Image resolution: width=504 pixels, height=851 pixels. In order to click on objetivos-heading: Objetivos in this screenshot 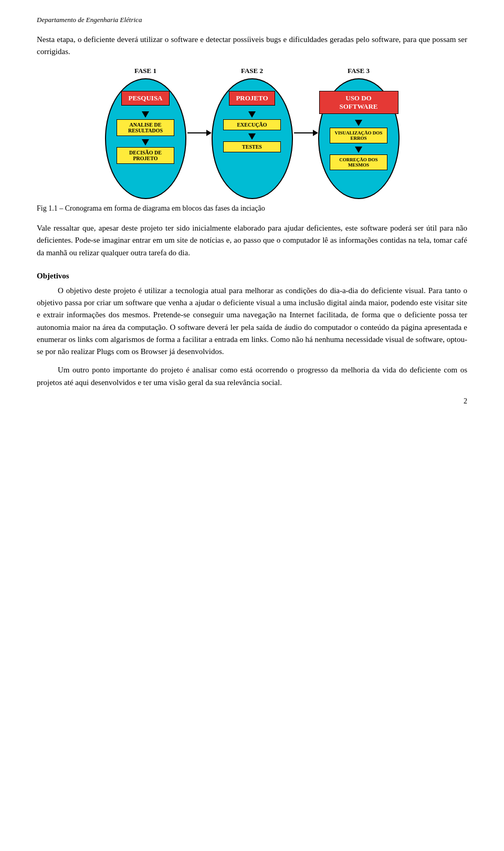, I will do `click(252, 276)`.